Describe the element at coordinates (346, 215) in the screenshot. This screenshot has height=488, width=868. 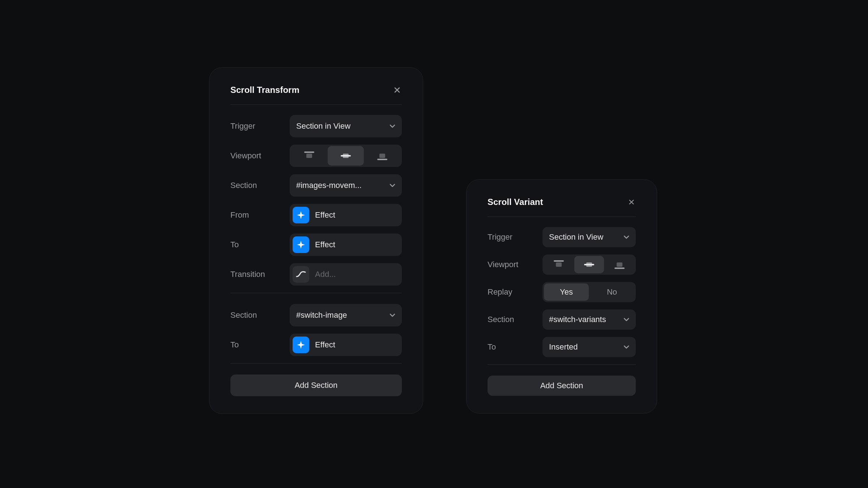
I see `from-effect-button: Effect` at that location.